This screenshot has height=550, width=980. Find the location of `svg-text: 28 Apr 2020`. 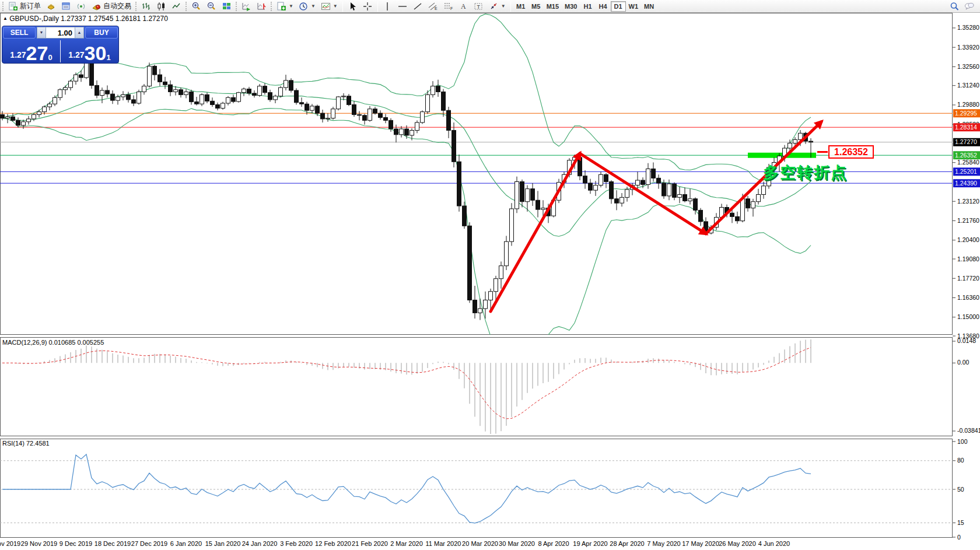

svg-text: 28 Apr 2020 is located at coordinates (626, 544).